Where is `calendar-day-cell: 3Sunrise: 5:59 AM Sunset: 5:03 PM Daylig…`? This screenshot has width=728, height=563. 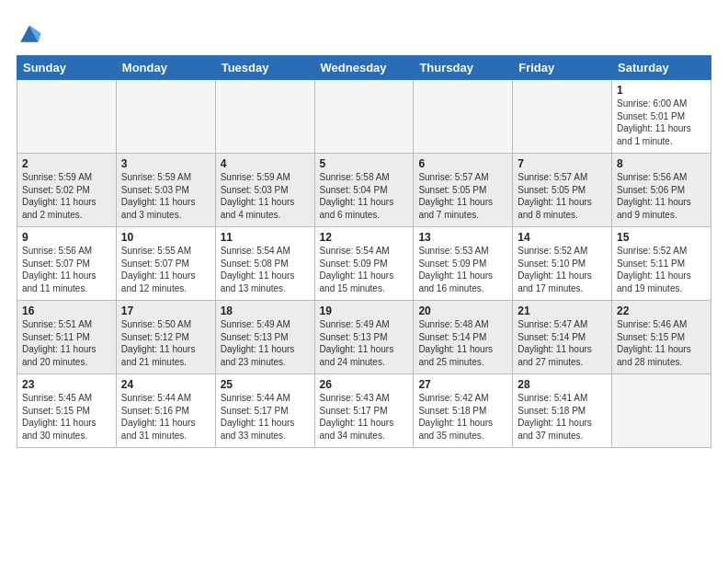
calendar-day-cell: 3Sunrise: 5:59 AM Sunset: 5:03 PM Daylig… is located at coordinates (165, 190).